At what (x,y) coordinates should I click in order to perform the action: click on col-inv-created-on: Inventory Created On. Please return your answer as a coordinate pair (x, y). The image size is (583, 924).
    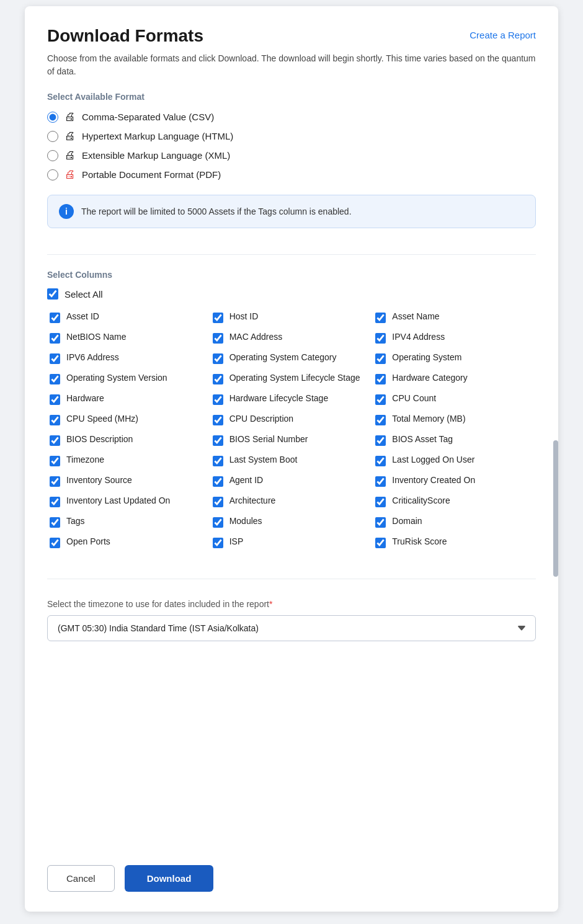
    Looking at the image, I should click on (454, 481).